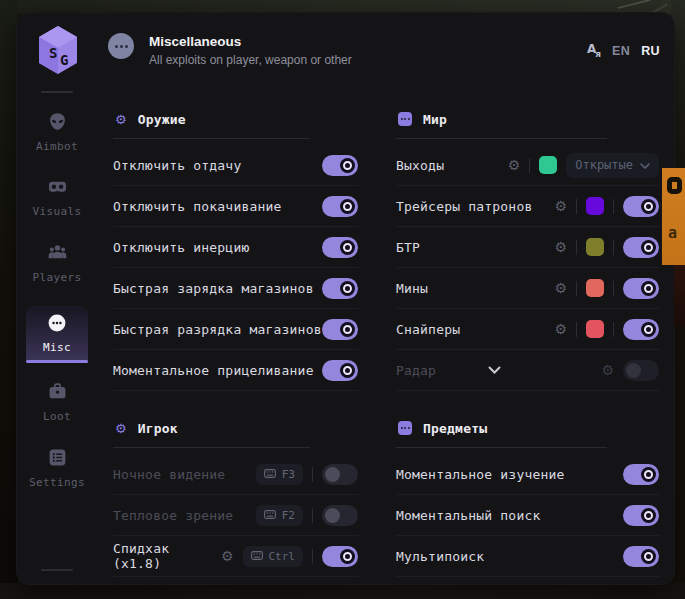  Describe the element at coordinates (288, 516) in the screenshot. I see `hotkey-label: F2` at that location.